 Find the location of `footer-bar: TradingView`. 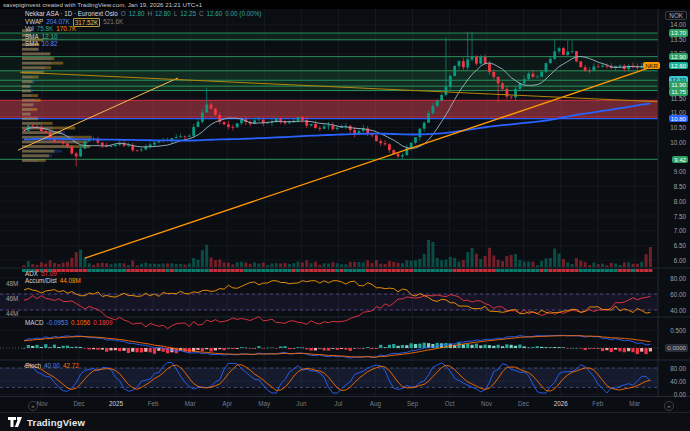

footer-bar: TradingView is located at coordinates (345, 422).